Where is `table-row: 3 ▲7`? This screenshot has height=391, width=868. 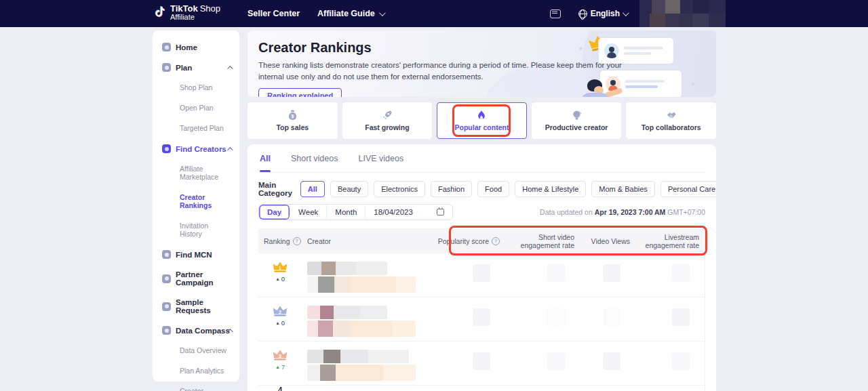 table-row: 3 ▲7 is located at coordinates (481, 363).